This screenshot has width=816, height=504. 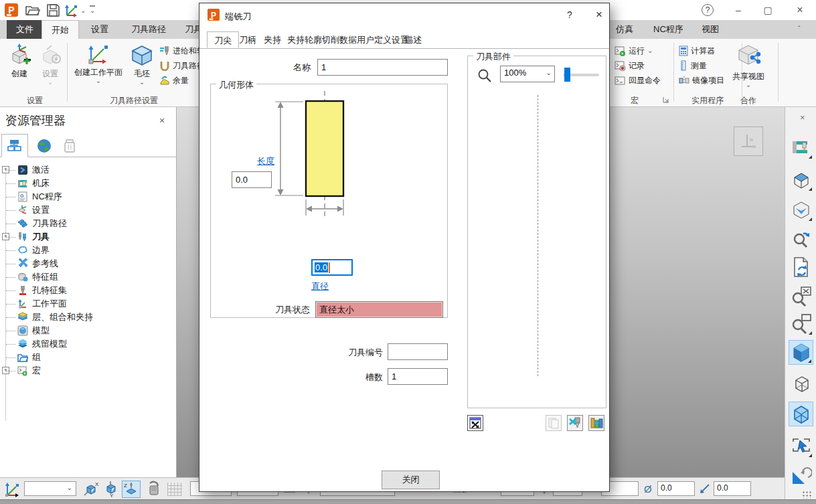 I want to click on create-workplane-button: 创建工作平面 ⌄, so click(x=98, y=63).